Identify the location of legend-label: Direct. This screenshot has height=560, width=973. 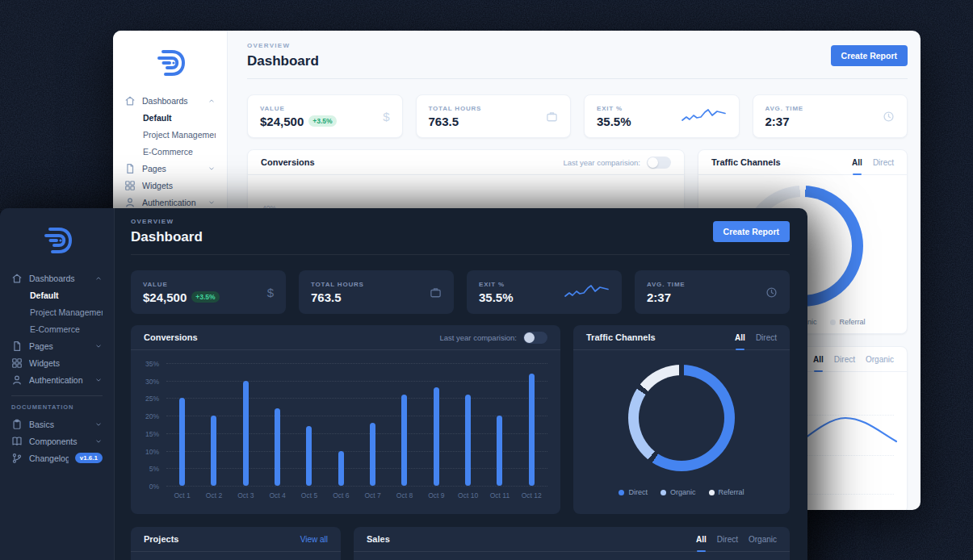
(638, 492).